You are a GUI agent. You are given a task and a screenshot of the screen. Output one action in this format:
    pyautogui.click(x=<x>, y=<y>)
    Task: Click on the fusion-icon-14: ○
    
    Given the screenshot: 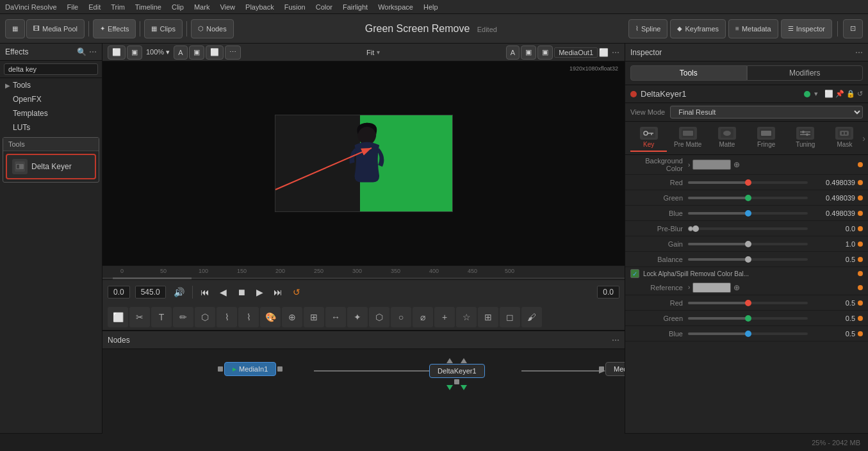 What is the action you would take?
    pyautogui.click(x=401, y=317)
    